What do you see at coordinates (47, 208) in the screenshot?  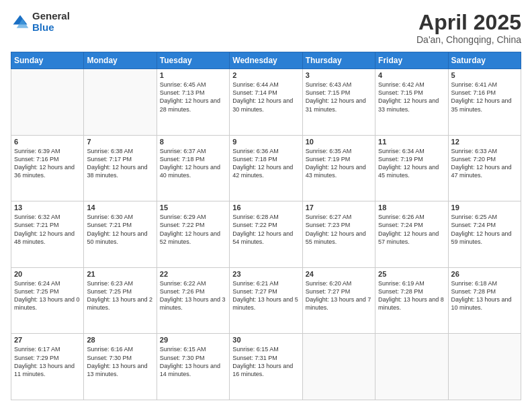 I see `day-number: 13` at bounding box center [47, 208].